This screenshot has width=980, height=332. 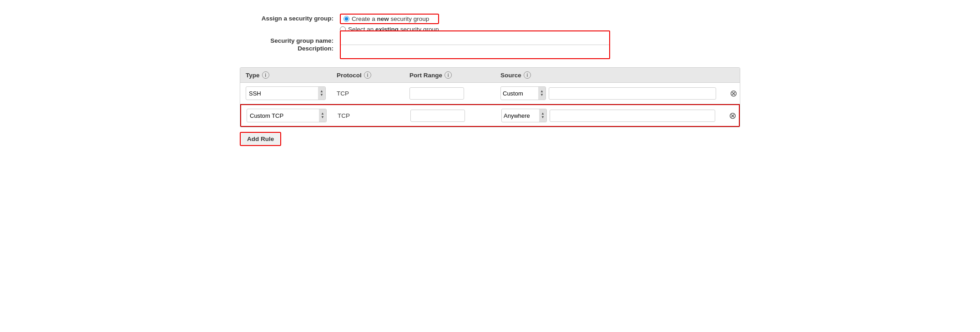 I want to click on security-name-input: Jupyter, so click(x=475, y=38).